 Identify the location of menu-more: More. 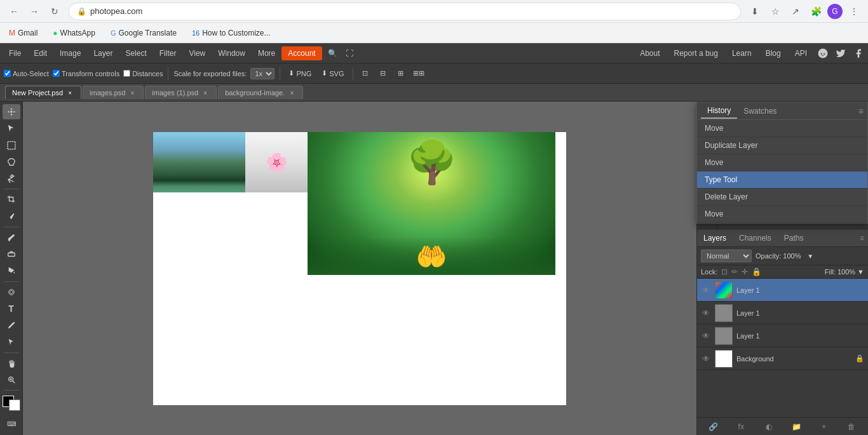
(267, 53).